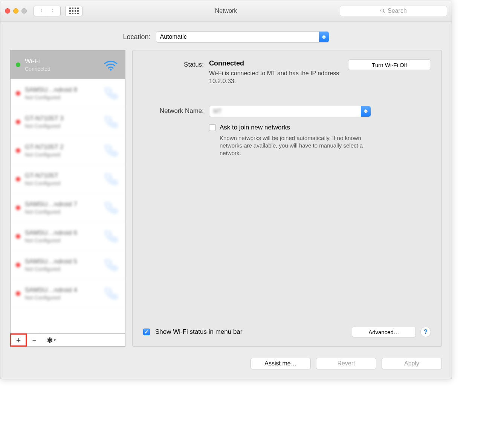 Image resolution: width=504 pixels, height=423 pixels. Describe the element at coordinates (275, 78) in the screenshot. I see `status-description: Wi-Fi is connected to MT and has the IP …` at that location.